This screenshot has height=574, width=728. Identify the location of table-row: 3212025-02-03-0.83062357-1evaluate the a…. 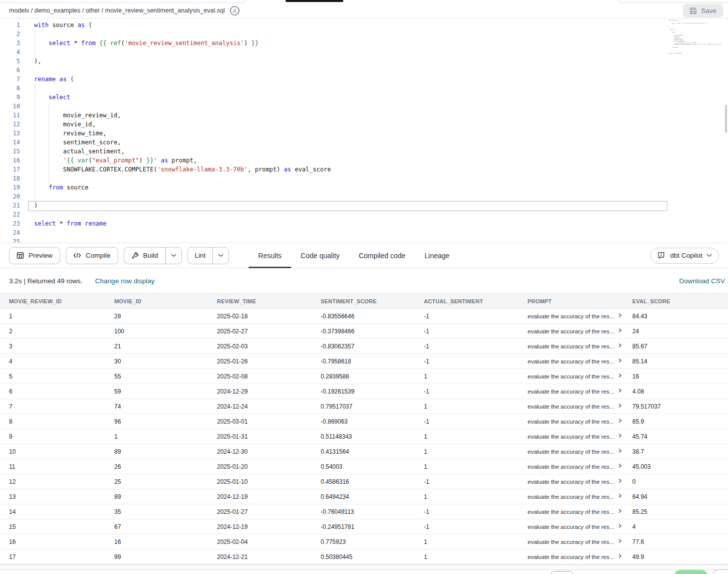
(364, 346).